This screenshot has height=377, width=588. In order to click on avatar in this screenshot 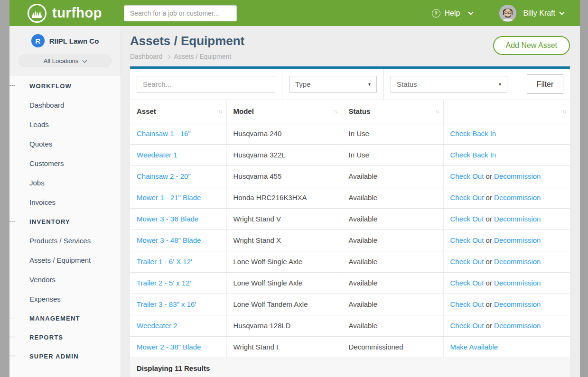, I will do `click(508, 13)`.